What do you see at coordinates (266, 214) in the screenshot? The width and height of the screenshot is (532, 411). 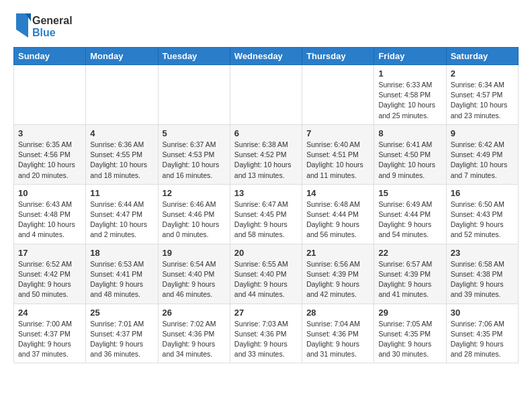 I see `calendar-week-row: 10Sunrise: 6:43 AM Sunset: 4:48 PM Dayli…` at bounding box center [266, 214].